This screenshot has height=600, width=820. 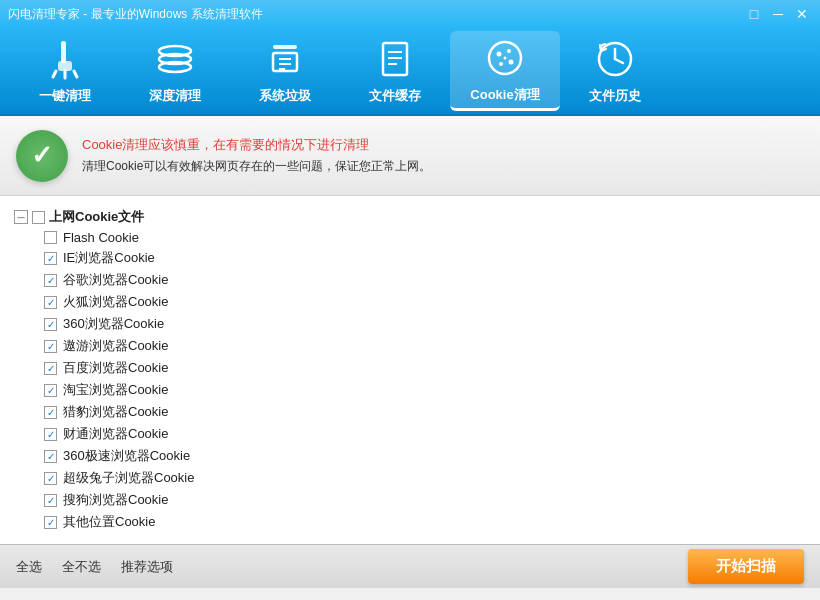 What do you see at coordinates (50, 478) in the screenshot?
I see `checkbox-rabbit` at bounding box center [50, 478].